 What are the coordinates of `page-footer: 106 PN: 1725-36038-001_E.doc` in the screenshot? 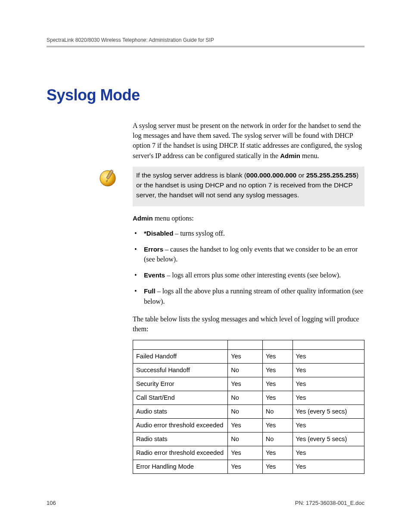 It's located at (206, 503).